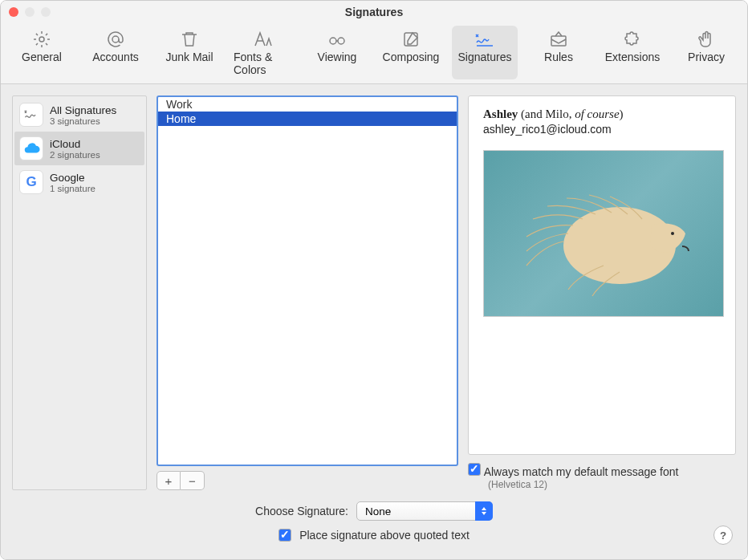  I want to click on tab-label: Privacy, so click(706, 57).